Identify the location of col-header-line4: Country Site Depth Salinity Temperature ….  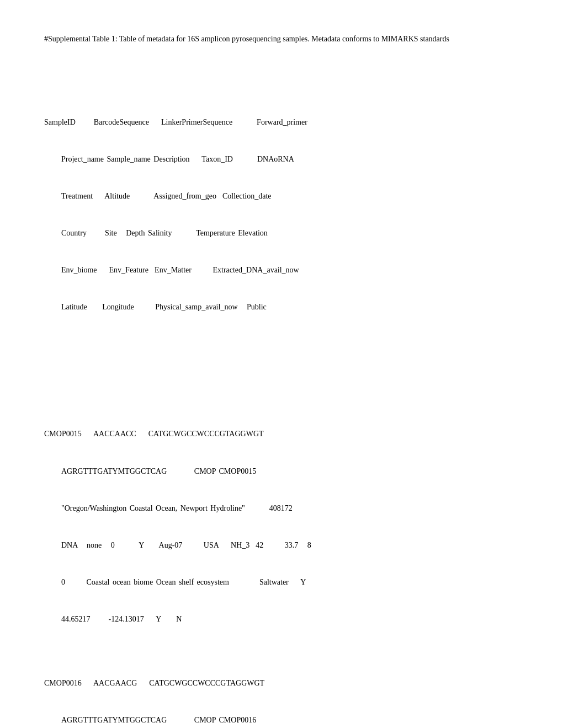
(282, 233).